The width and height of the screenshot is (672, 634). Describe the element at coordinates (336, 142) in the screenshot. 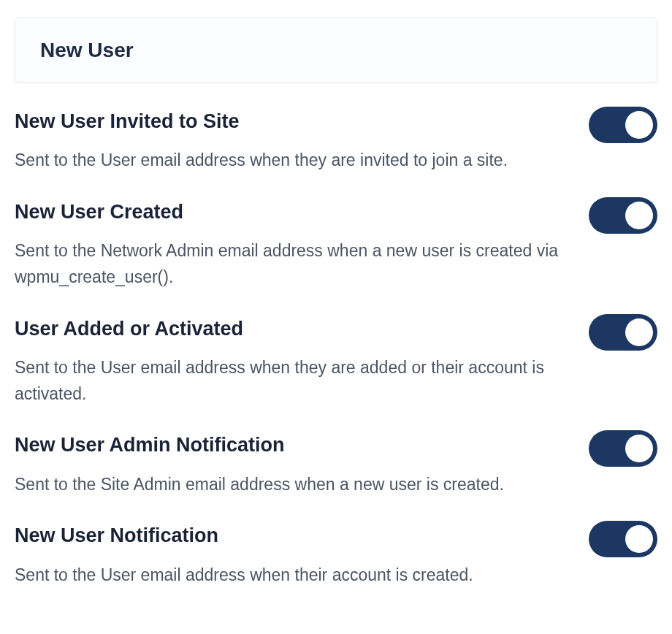

I see `setting-row: New User Invited to Site Sent to the Use…` at that location.